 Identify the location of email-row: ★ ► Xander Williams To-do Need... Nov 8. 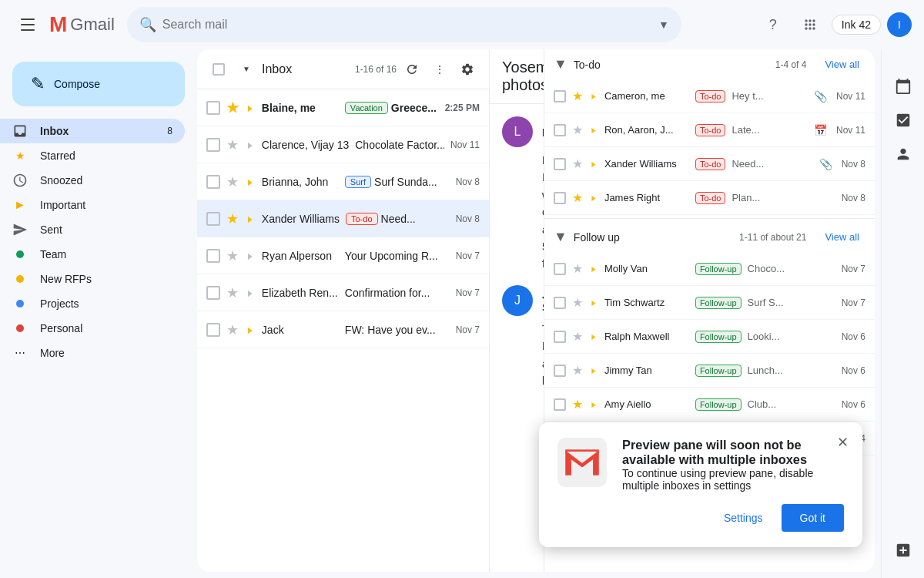
(343, 219).